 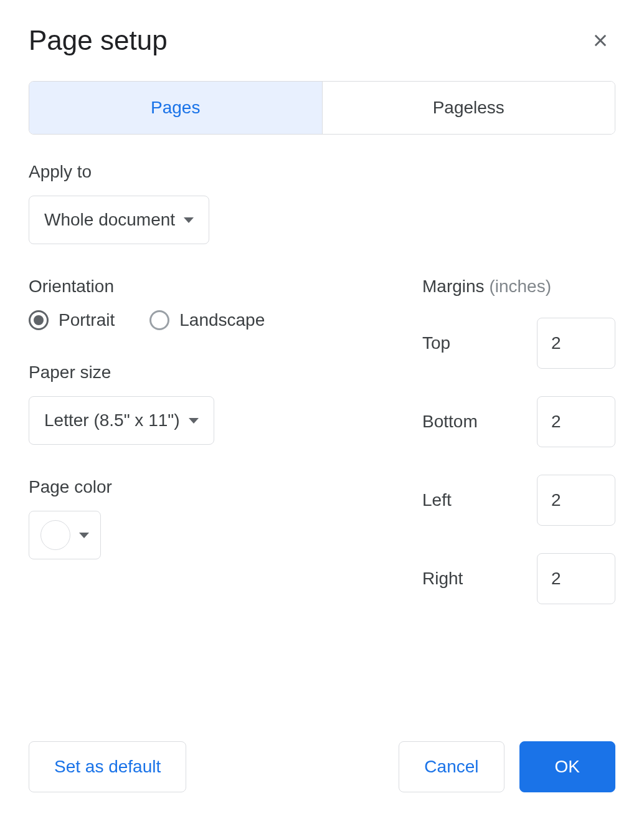 What do you see at coordinates (519, 579) in the screenshot?
I see `margin-right-row: Right` at bounding box center [519, 579].